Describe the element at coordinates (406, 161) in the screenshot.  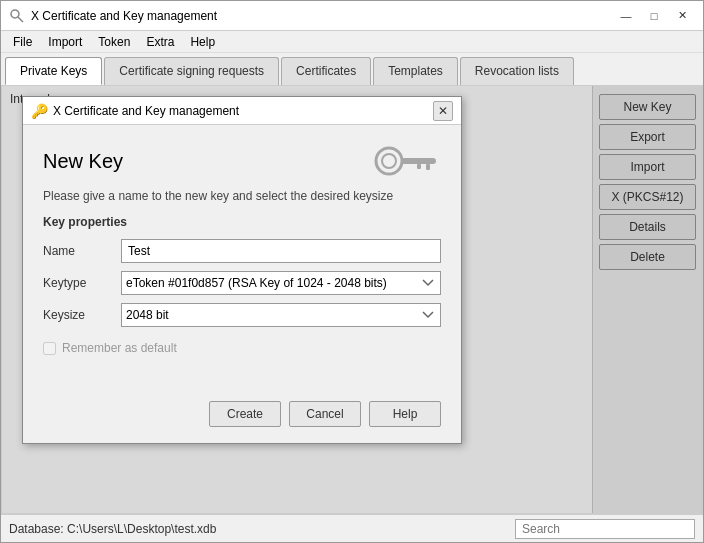
I see `key-icon` at that location.